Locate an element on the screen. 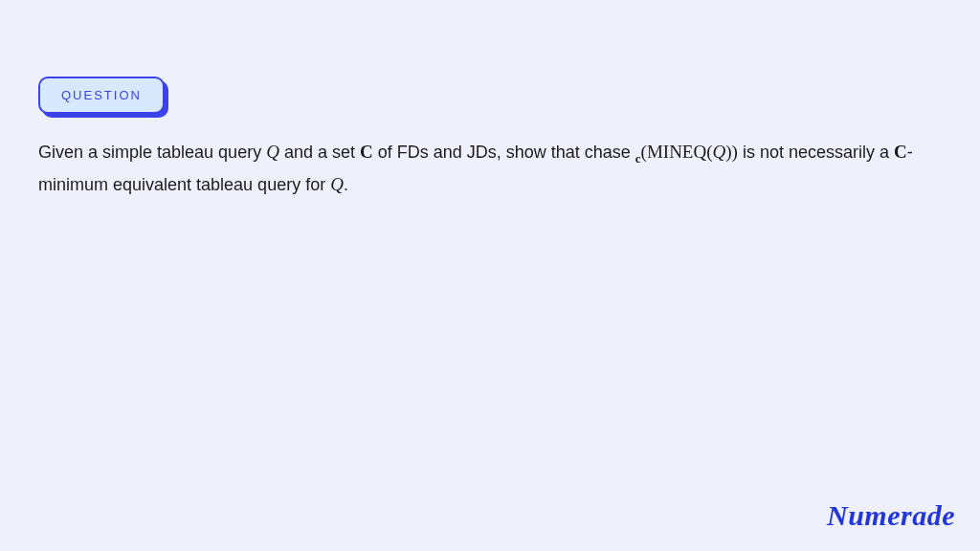  question-badge: QUESTION is located at coordinates (101, 96).